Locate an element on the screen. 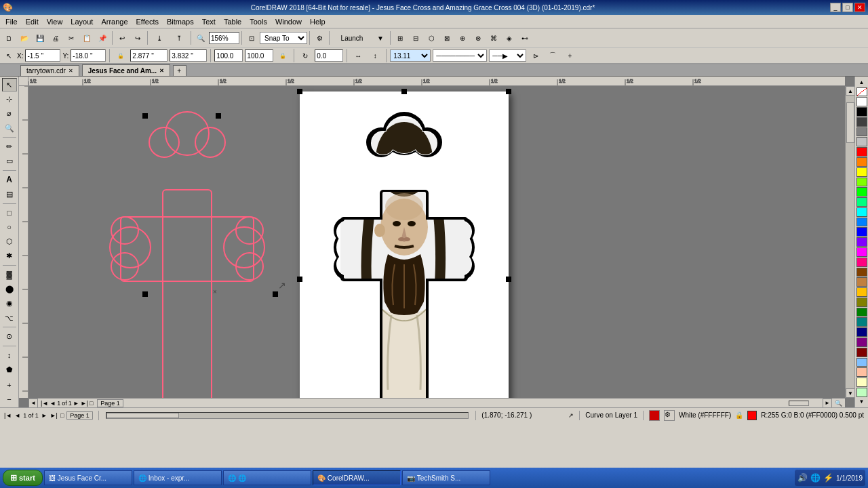 This screenshot has width=868, height=488. menu-bitmaps: Bitmaps is located at coordinates (180, 22).